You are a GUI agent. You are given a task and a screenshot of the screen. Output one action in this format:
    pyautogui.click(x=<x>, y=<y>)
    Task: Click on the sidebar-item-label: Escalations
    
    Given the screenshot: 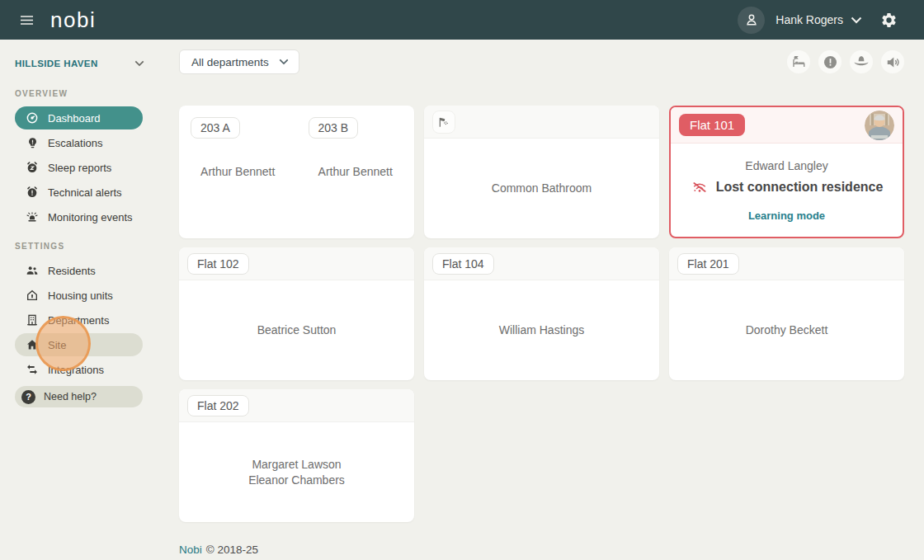 What is the action you would take?
    pyautogui.click(x=75, y=144)
    